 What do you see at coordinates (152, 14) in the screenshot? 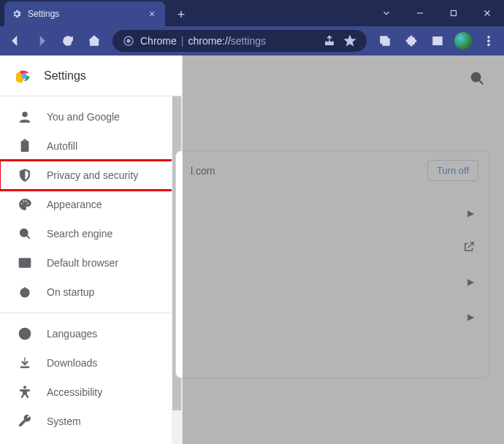
I see `close-tab-icon: ×` at bounding box center [152, 14].